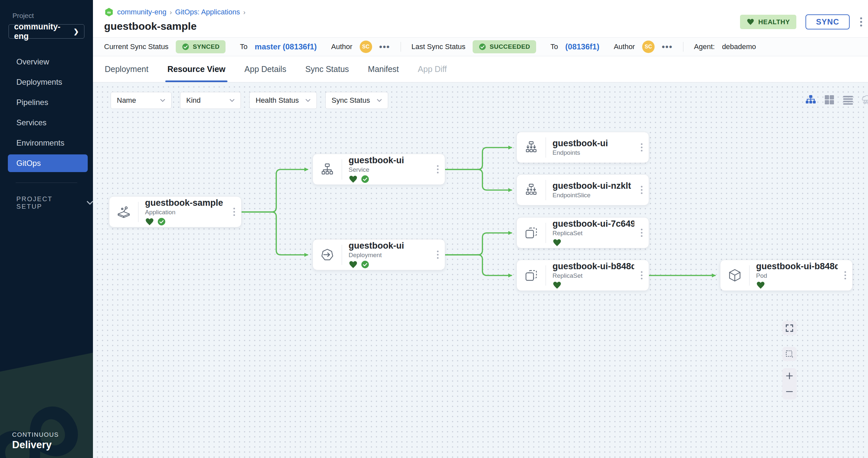  What do you see at coordinates (124, 212) in the screenshot?
I see `application-icon` at bounding box center [124, 212].